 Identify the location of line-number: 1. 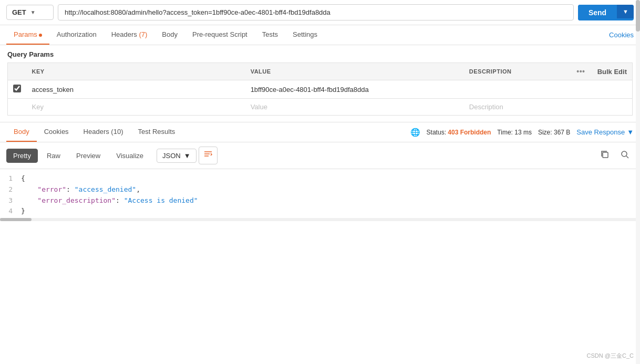
(11, 179).